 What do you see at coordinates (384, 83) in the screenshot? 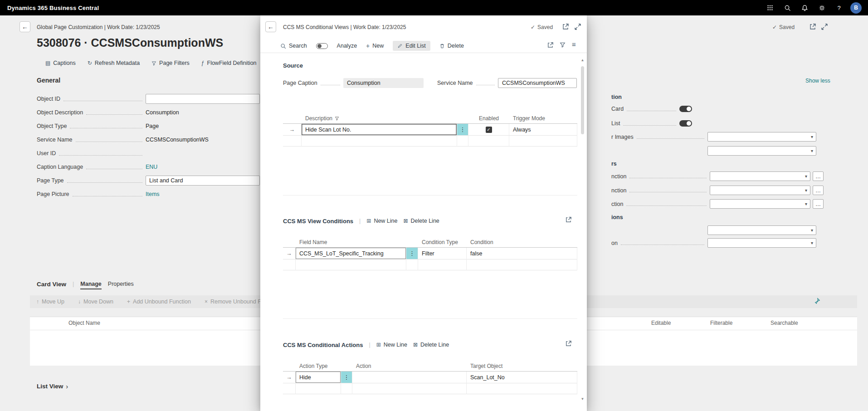
I see `page-caption-value: Consumption` at bounding box center [384, 83].